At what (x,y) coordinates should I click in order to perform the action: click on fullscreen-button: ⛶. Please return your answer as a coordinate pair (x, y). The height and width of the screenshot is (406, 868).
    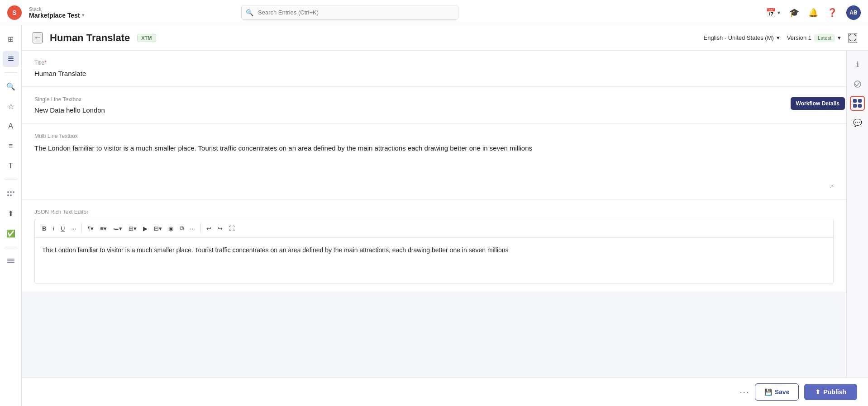
    Looking at the image, I should click on (853, 38).